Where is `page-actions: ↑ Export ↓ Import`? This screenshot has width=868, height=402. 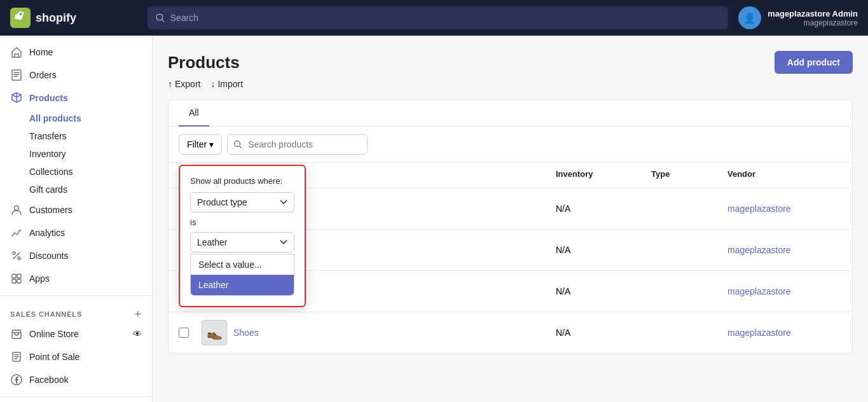 page-actions: ↑ Export ↓ Import is located at coordinates (510, 84).